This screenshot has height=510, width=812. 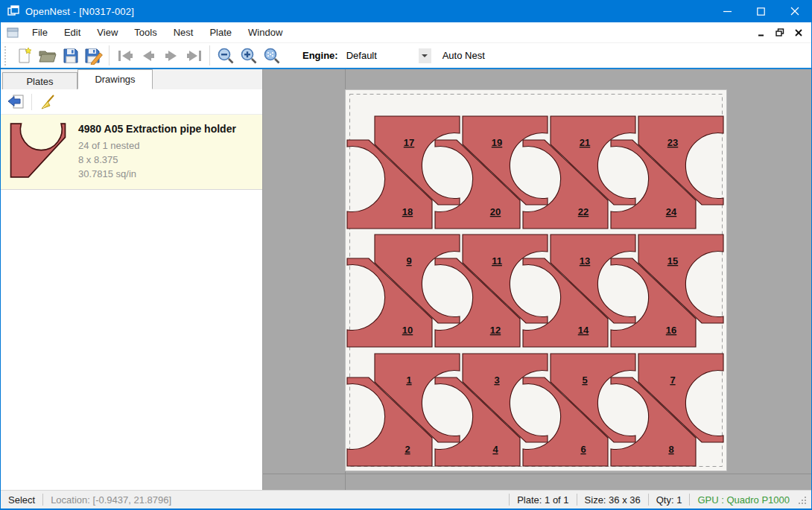 I want to click on sidebar-toolbar, so click(x=131, y=102).